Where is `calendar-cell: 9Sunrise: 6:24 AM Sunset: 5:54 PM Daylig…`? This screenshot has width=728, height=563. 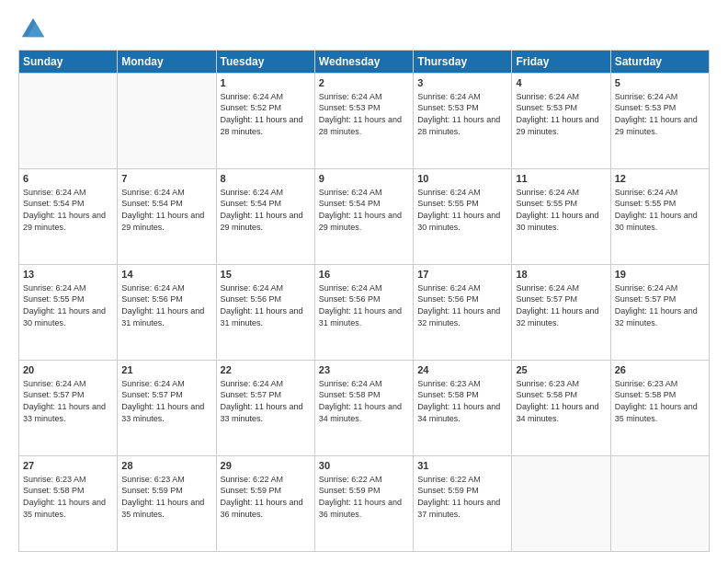
calendar-cell: 9Sunrise: 6:24 AM Sunset: 5:54 PM Daylig… is located at coordinates (364, 217).